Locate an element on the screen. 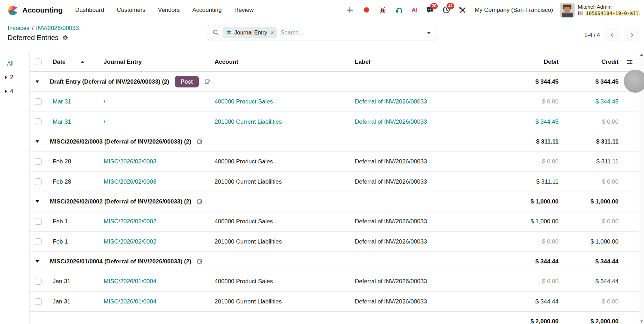 Image resolution: width=644 pixels, height=324 pixels. facet-remove-icon: × is located at coordinates (272, 33).